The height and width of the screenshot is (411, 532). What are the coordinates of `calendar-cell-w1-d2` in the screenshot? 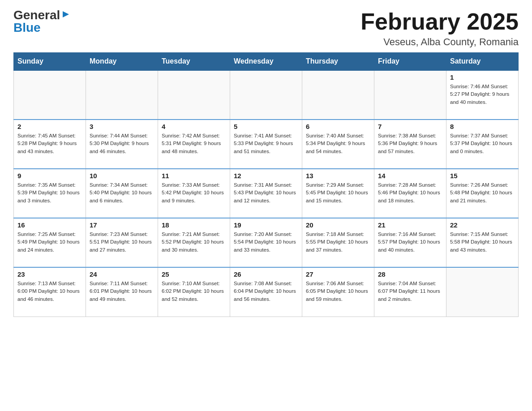 It's located at (122, 95).